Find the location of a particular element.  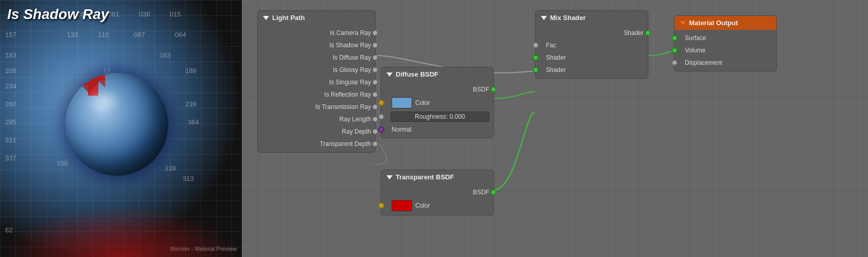

node-row-raydepth: Ray Depth is located at coordinates (316, 132).